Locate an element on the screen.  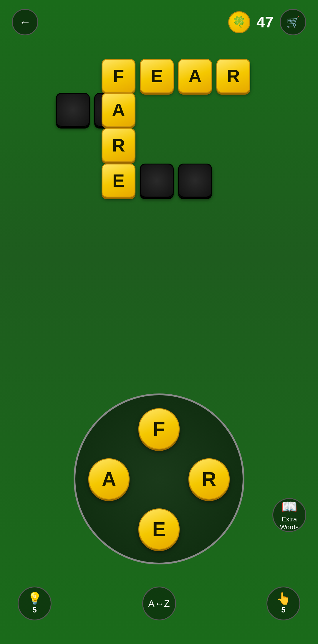
letter-A-circle: A is located at coordinates (109, 479).